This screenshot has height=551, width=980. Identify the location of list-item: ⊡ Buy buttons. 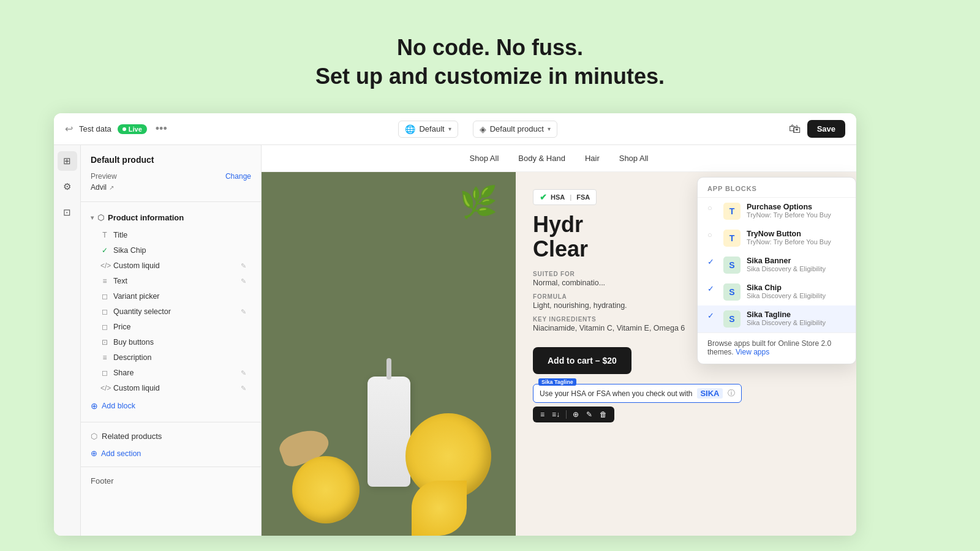
(178, 342).